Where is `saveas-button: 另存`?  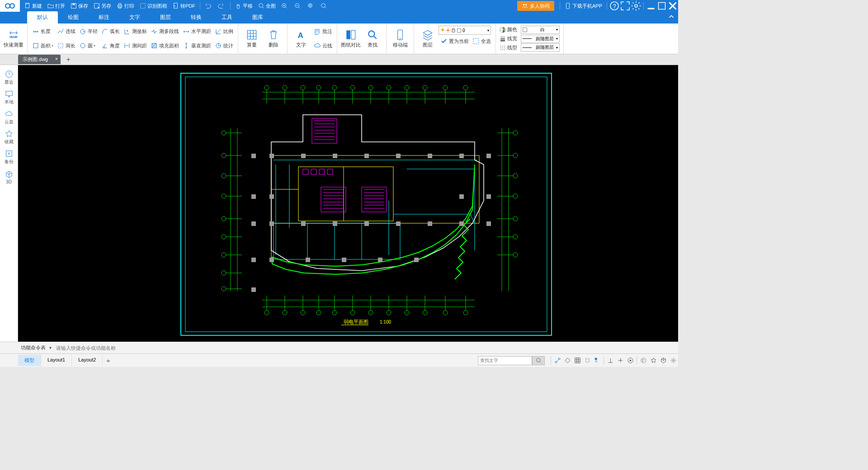 saveas-button: 另存 is located at coordinates (102, 6).